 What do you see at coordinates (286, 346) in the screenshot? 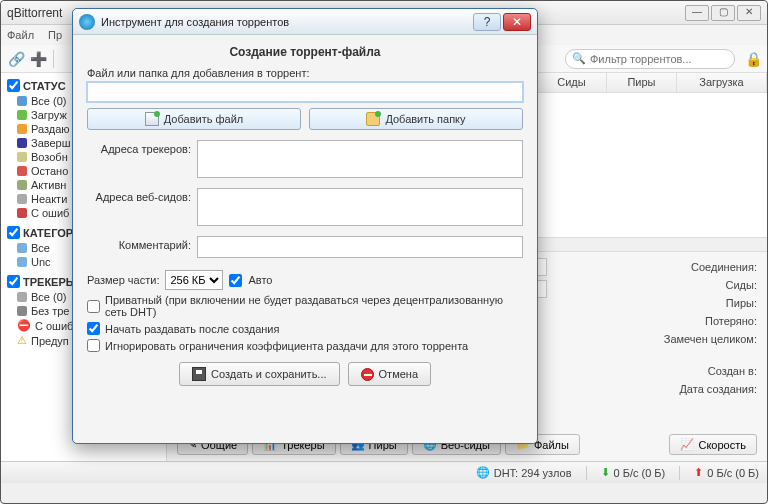
I see `ignore-label: Игнорировать ограничения коэффициента ра…` at bounding box center [286, 346].